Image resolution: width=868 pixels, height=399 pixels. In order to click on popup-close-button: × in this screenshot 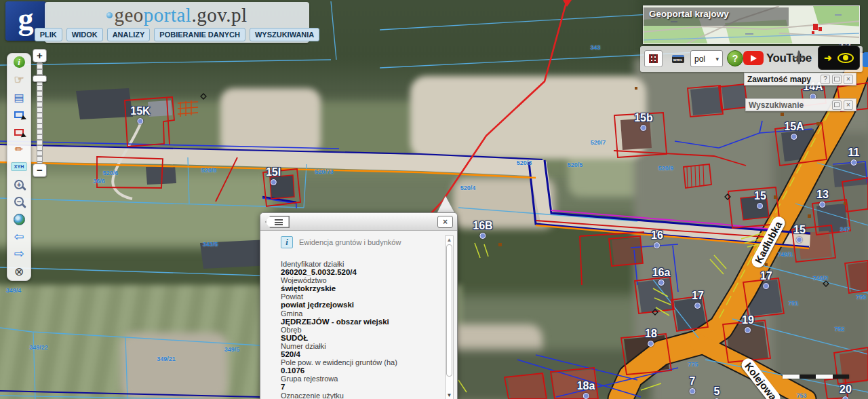, I will do `click(445, 222)`.